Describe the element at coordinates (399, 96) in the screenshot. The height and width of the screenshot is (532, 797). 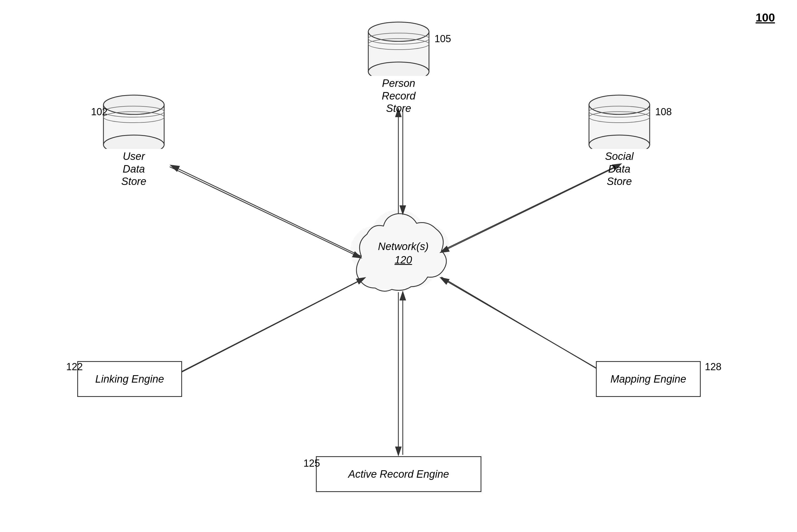
I see `person-record-store-label: Person Record Store` at that location.